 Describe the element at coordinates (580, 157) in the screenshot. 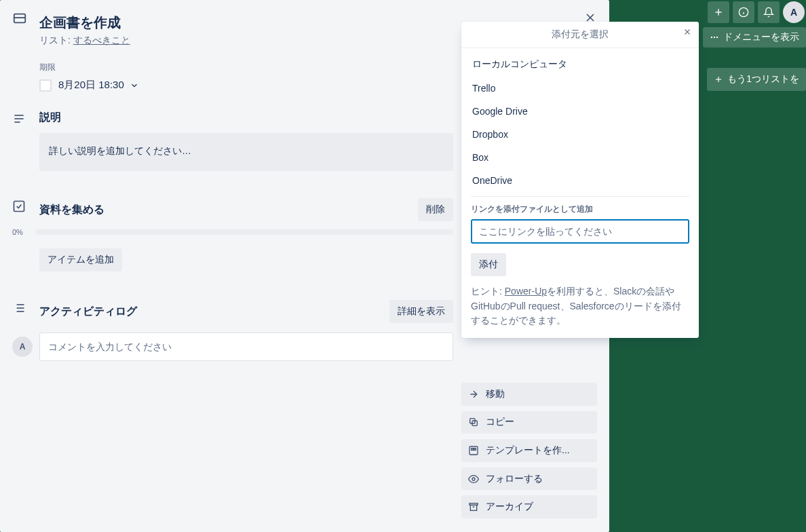

I see `source-box: Box` at that location.